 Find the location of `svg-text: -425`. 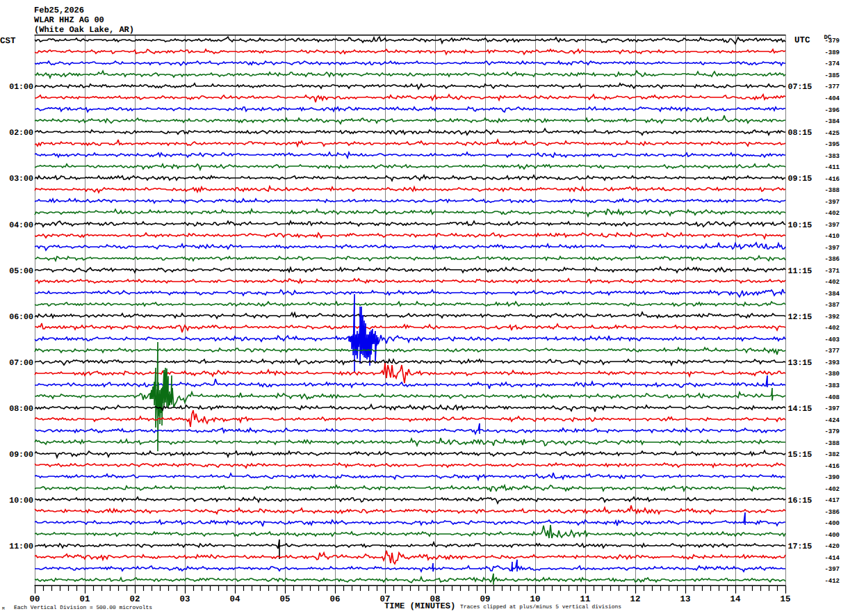

svg-text: -425 is located at coordinates (832, 133).